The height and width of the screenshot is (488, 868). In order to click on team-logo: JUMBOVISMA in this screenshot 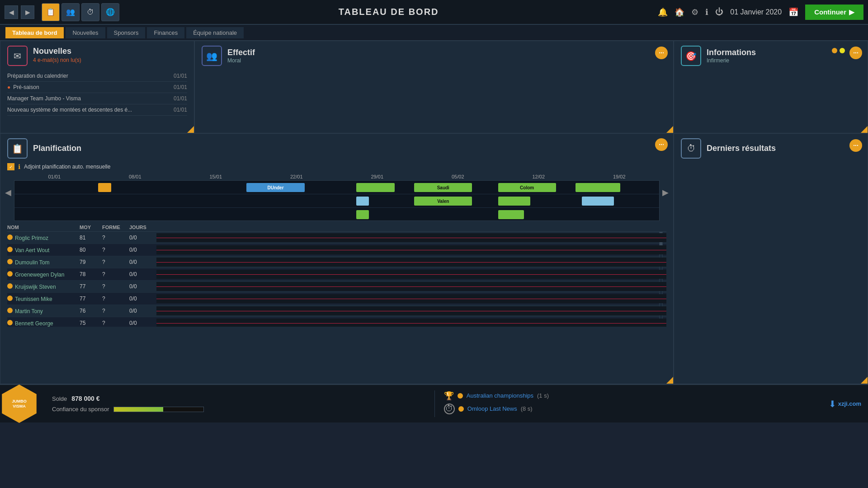, I will do `click(19, 404)`.